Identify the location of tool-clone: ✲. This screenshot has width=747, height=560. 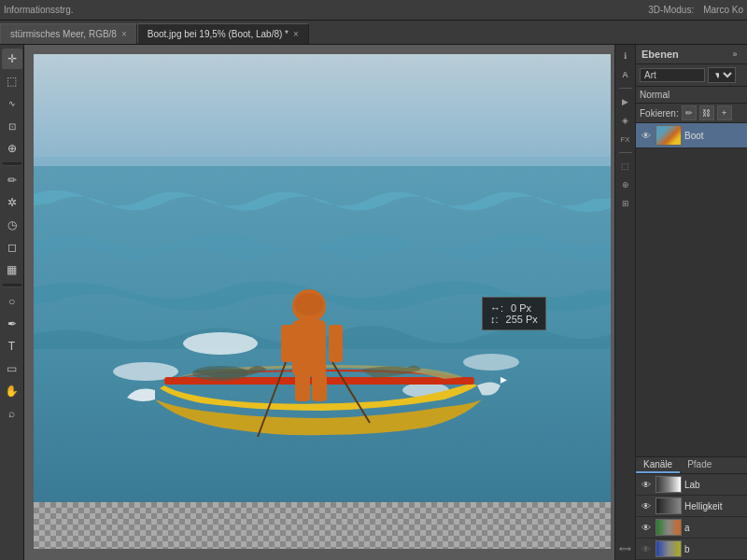
(12, 203).